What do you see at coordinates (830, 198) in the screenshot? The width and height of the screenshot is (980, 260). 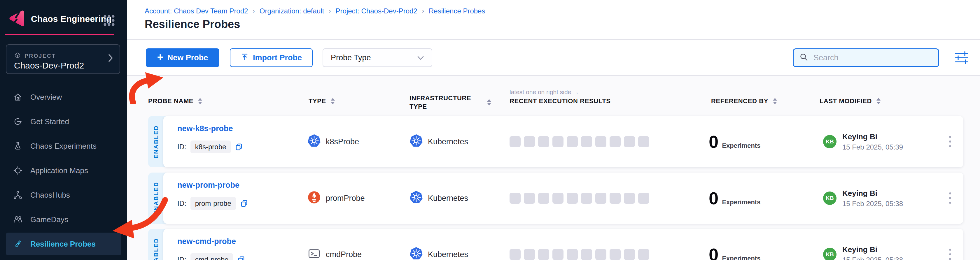 I see `avatar: KB` at bounding box center [830, 198].